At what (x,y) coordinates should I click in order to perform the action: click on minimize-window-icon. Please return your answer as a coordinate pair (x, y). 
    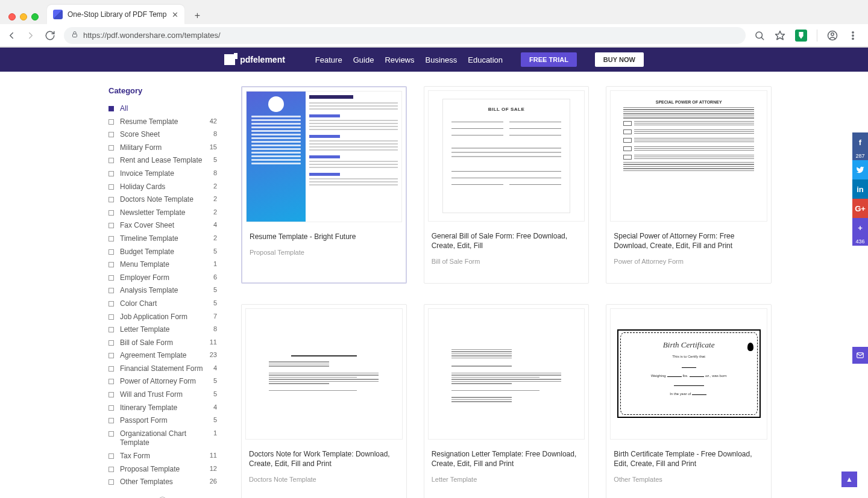
    Looking at the image, I should click on (24, 17).